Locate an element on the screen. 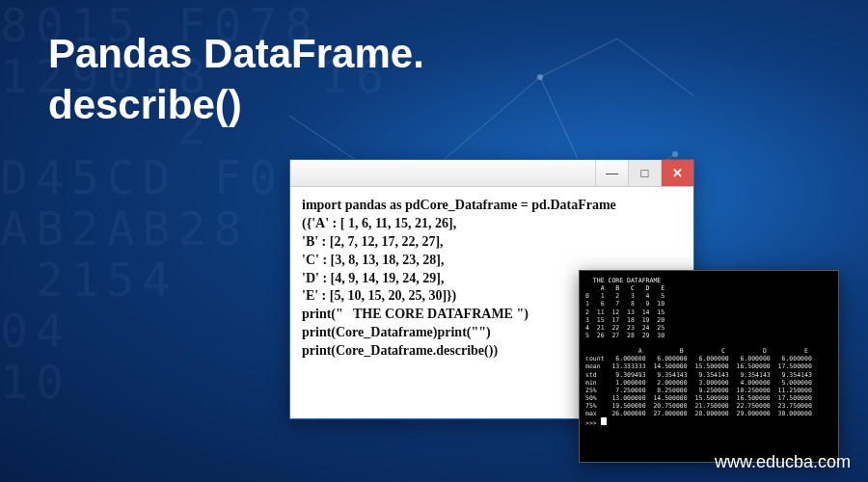 Image resolution: width=868 pixels, height=482 pixels. terminal-output: THE CORE DATAFRAME A B C D E 0 1 2 3 4 5… is located at coordinates (709, 352).